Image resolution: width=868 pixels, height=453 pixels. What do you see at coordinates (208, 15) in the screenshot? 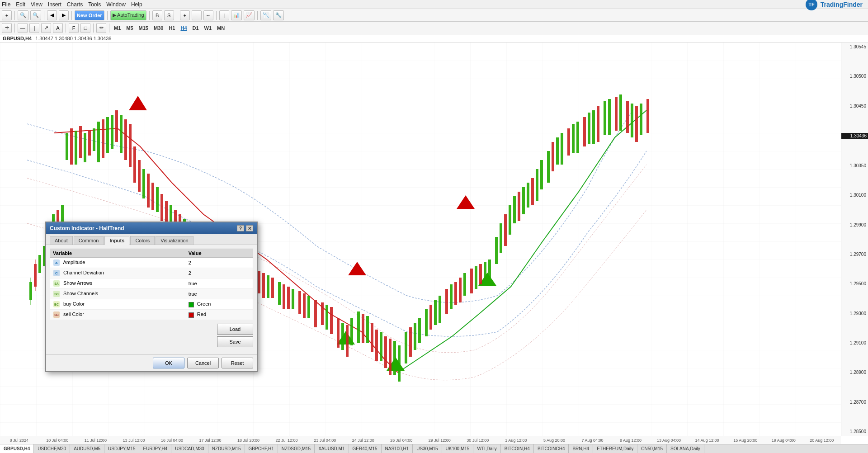
I see `chart-scroll: ↔` at bounding box center [208, 15].